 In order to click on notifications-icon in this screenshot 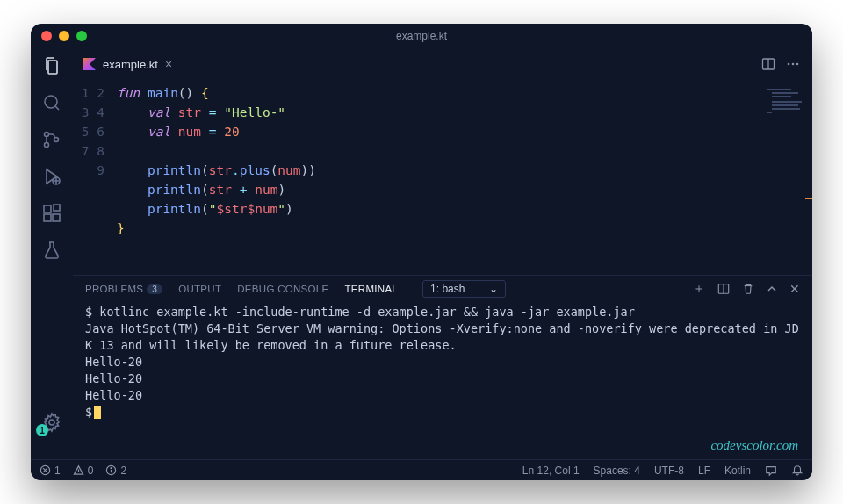, I will do `click(797, 471)`.